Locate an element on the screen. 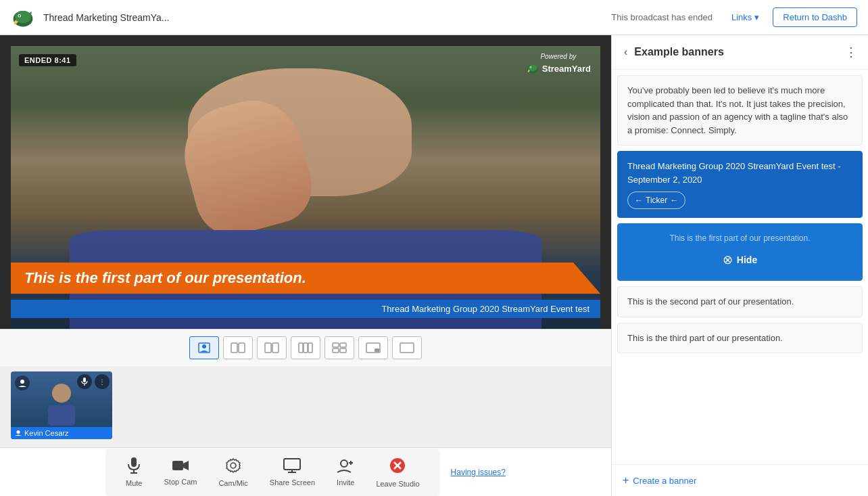  camera-icon is located at coordinates (180, 468).